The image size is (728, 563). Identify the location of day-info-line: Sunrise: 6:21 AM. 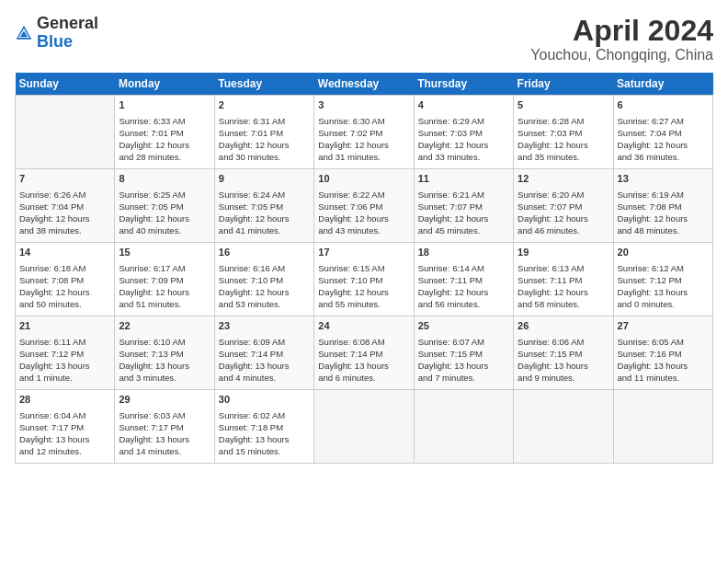
(463, 195).